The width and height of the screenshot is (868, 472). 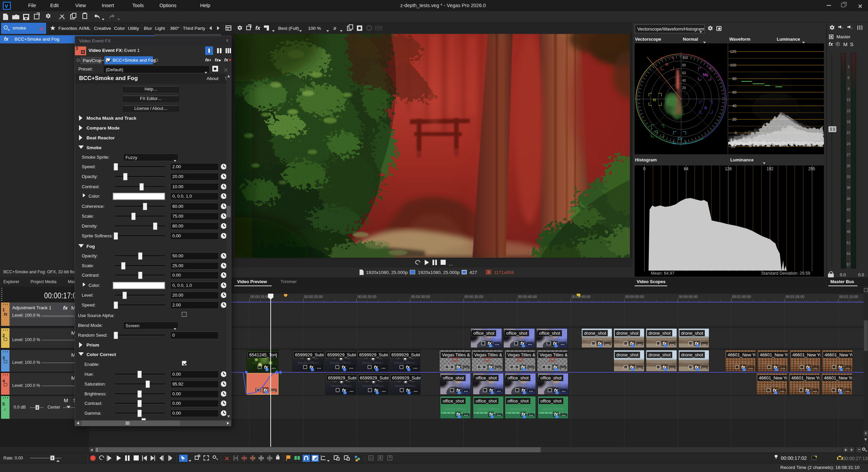 I want to click on svg-text: R, so click(x=667, y=64).